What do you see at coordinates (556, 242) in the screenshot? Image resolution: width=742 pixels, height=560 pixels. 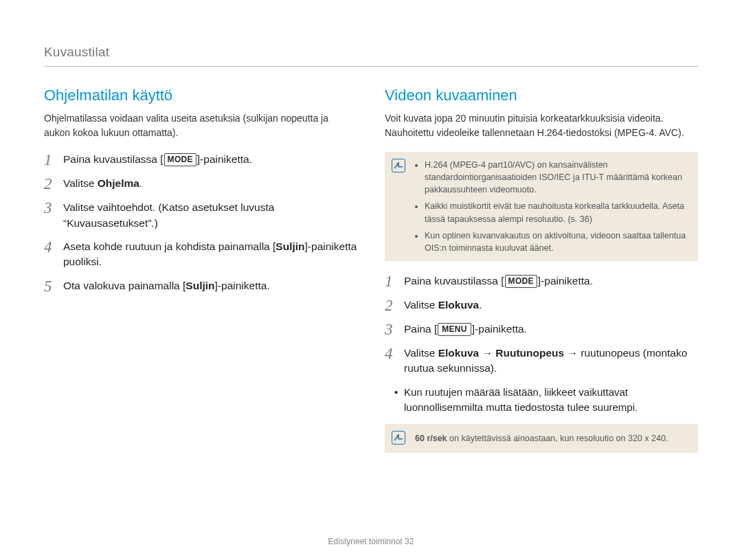 I see `note-item: Kun optinen kuvanvakautus on aktivoituna…` at bounding box center [556, 242].